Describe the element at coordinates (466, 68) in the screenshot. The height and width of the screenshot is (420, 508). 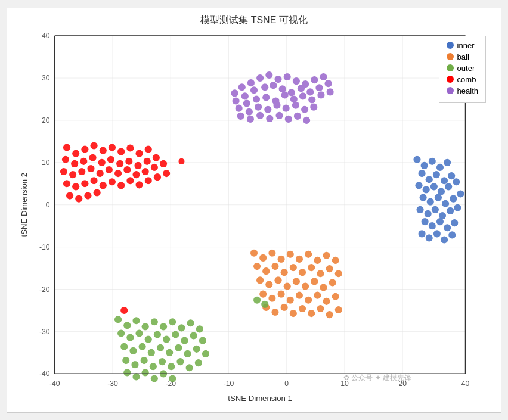
I see `legend-label-outer: outer` at that location.